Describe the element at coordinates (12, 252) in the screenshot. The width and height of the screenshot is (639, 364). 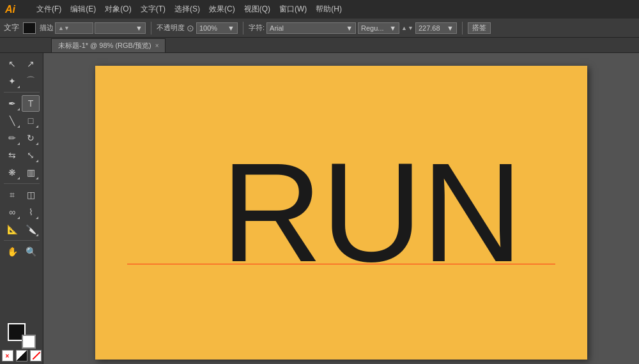
I see `hand-tool: ✋` at that location.